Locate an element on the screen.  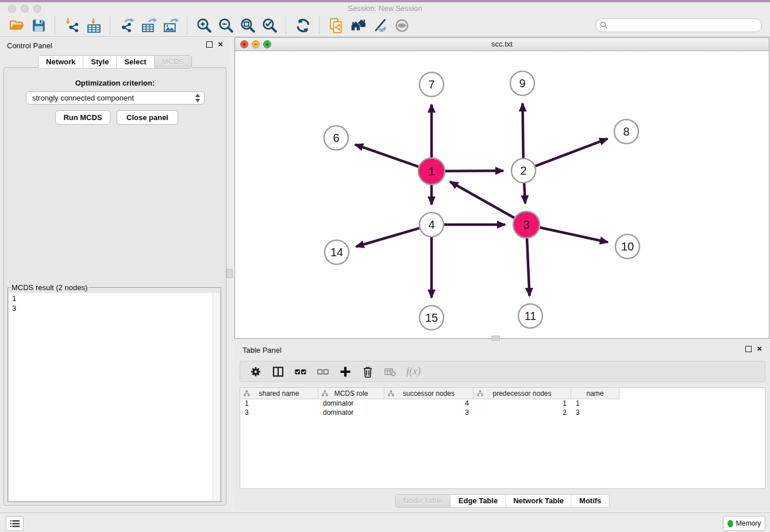
select-all-icon is located at coordinates (301, 372).